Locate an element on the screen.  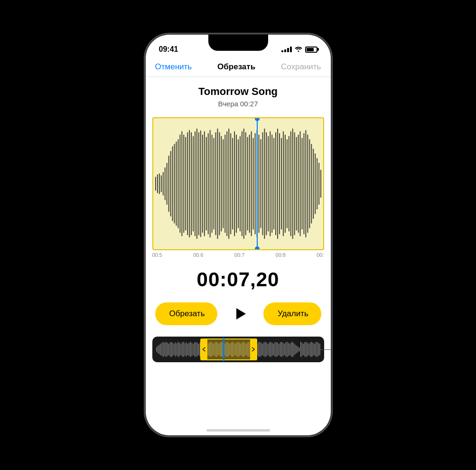
selection-bracket: ﹤ ﹥ is located at coordinates (229, 349).